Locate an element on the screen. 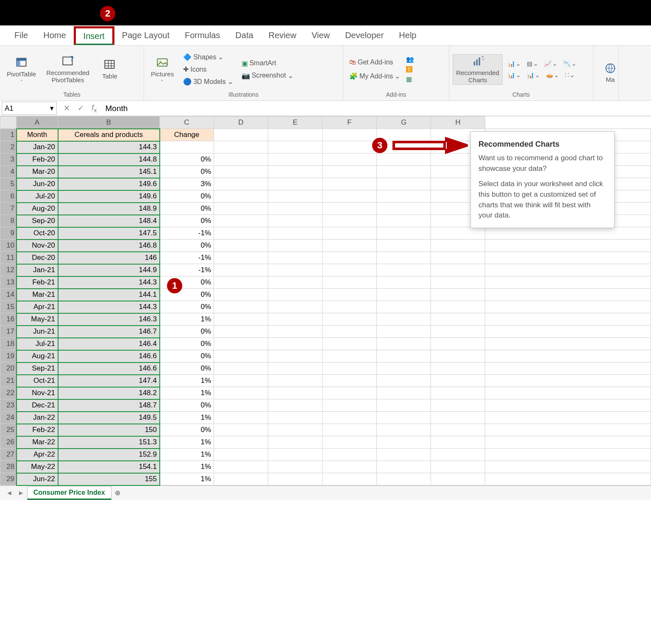 This screenshot has height=644, width=651. cell: 146.6 is located at coordinates (109, 369).